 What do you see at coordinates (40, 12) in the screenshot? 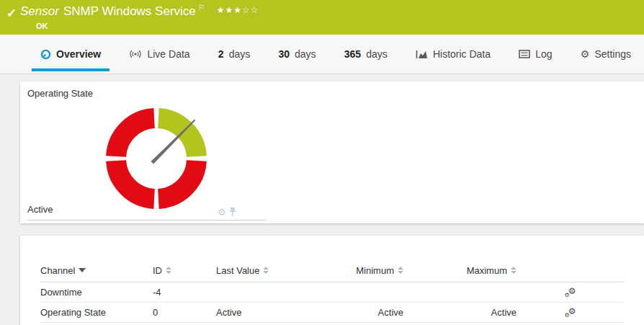
I see `object-kind-label: Sensor` at bounding box center [40, 12].